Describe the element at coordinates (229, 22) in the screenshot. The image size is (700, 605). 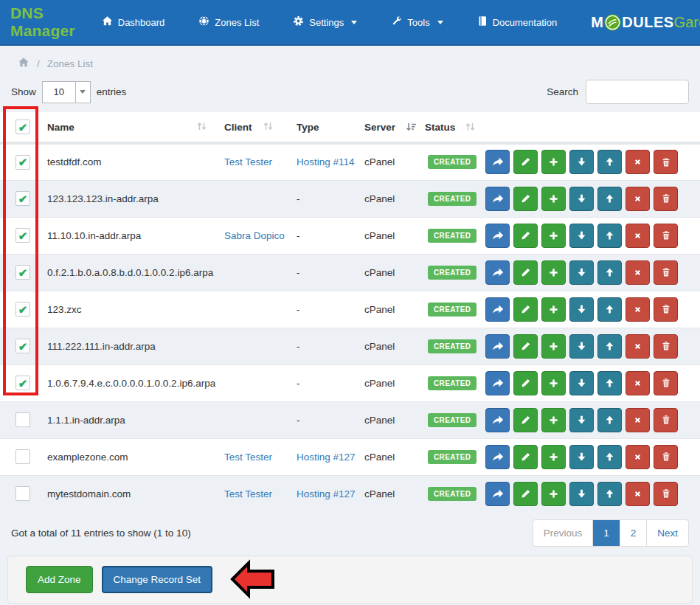
I see `nav-zones-list: Zones List` at that location.